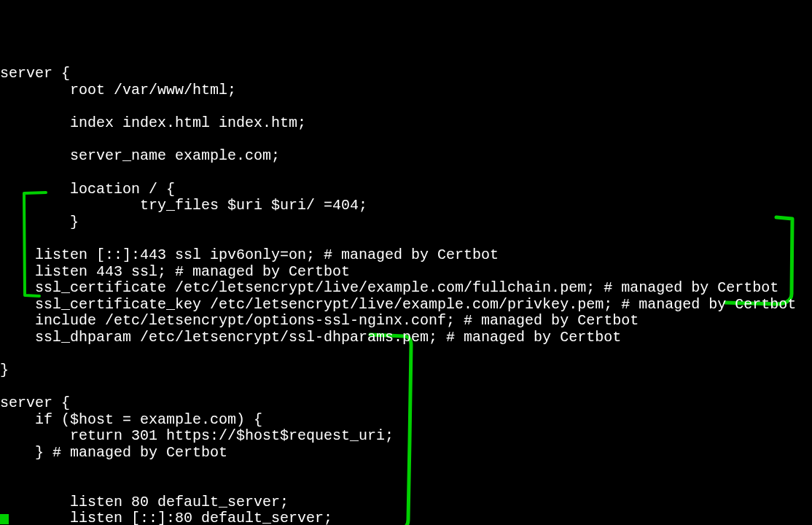 Image resolution: width=812 pixels, height=525 pixels. What do you see at coordinates (118, 90) in the screenshot?
I see `code-line: root /var/www/html;` at bounding box center [118, 90].